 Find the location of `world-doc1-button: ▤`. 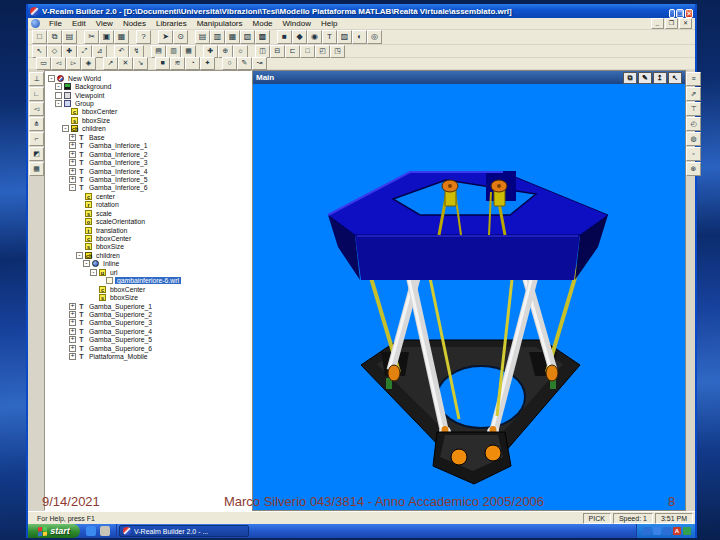

world-doc1-button: ▤ is located at coordinates (158, 52).